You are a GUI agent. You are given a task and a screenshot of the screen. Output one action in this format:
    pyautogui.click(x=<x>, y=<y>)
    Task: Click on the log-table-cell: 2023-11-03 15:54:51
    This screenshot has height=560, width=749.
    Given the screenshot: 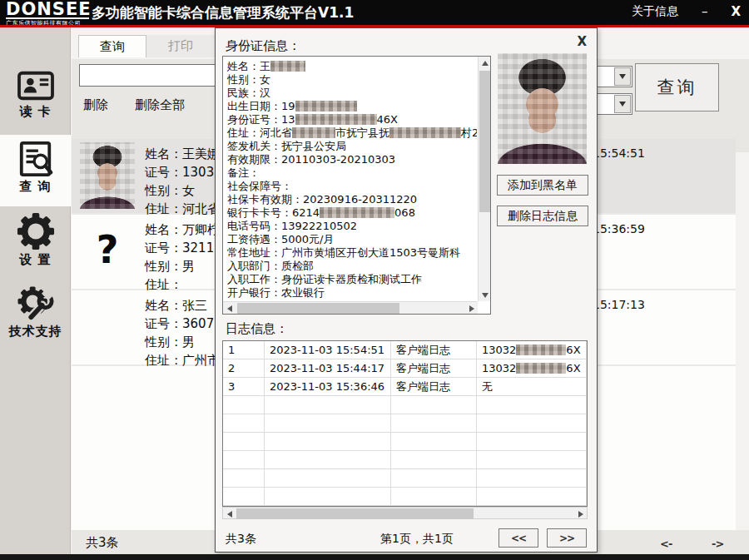 What is the action you would take?
    pyautogui.click(x=328, y=350)
    